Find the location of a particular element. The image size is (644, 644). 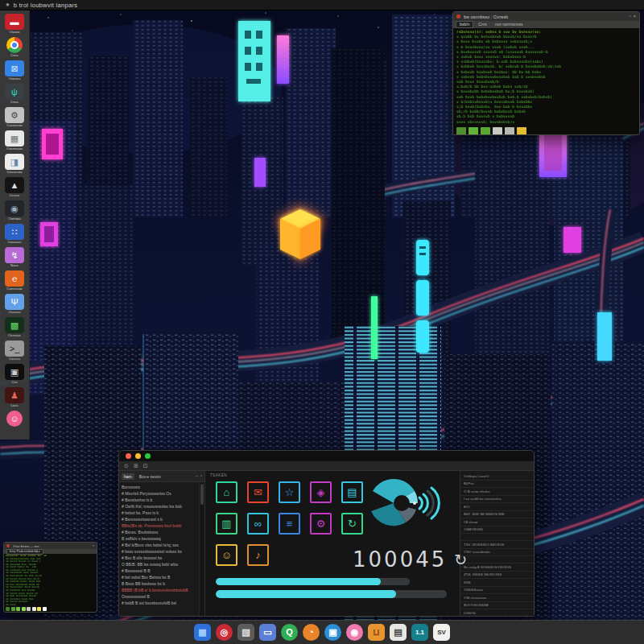

system-menu-icon: ● is located at coordinates (8, 5).